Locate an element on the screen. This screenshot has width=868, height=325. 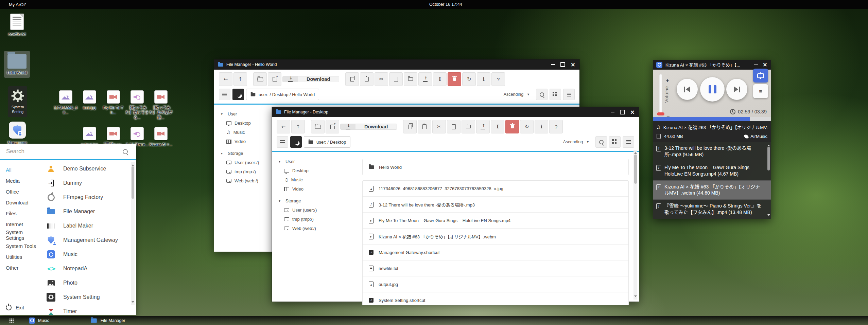
taskbar-item-file-manager: File Manager is located at coordinates (108, 321).